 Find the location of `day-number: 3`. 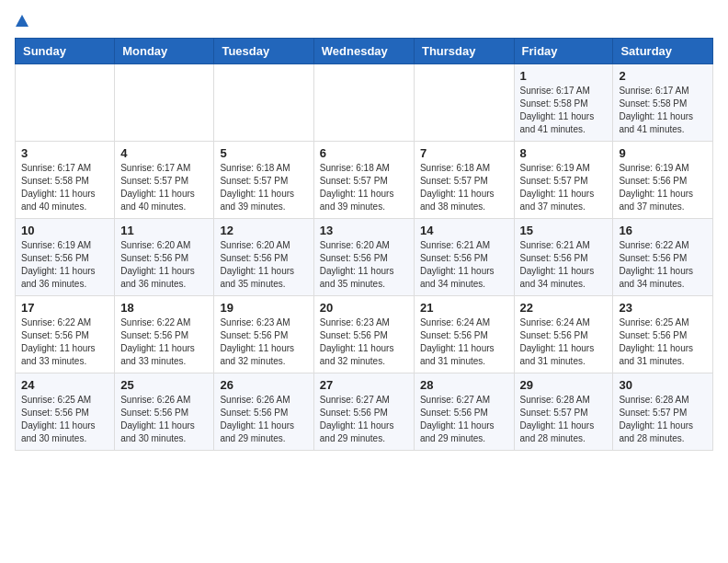

day-number: 3 is located at coordinates (64, 153).